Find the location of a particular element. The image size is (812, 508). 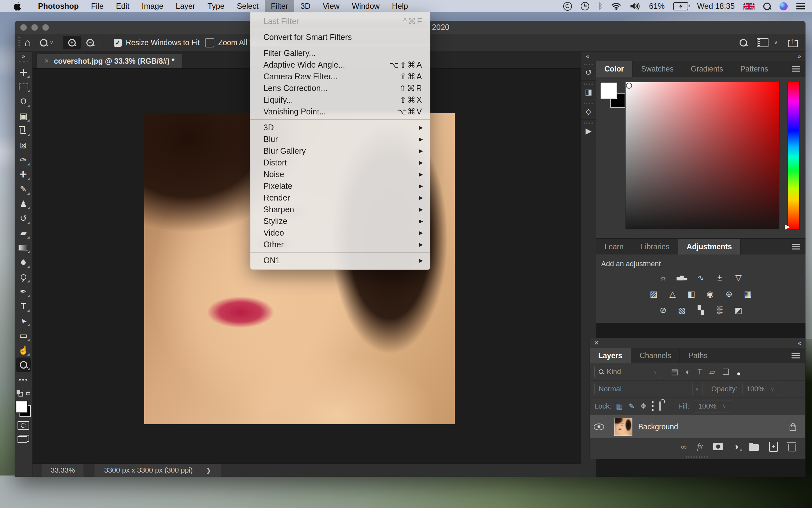

hue-saturation-icon: ▨ is located at coordinates (654, 294).